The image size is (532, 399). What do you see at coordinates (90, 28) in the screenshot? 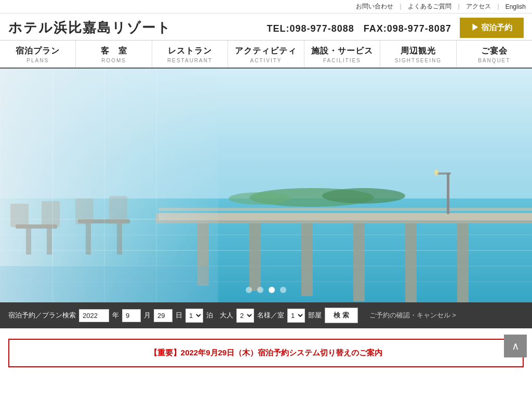
I see `site-logo: ホテル浜比嘉島リゾート` at bounding box center [90, 28].